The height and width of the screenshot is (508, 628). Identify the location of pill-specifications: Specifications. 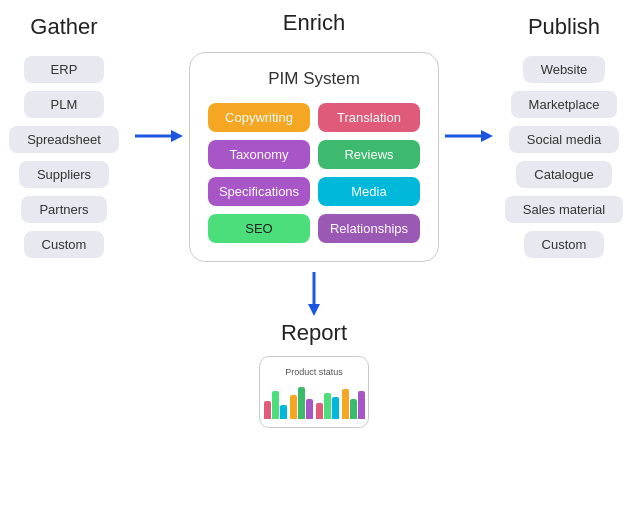
(259, 192).